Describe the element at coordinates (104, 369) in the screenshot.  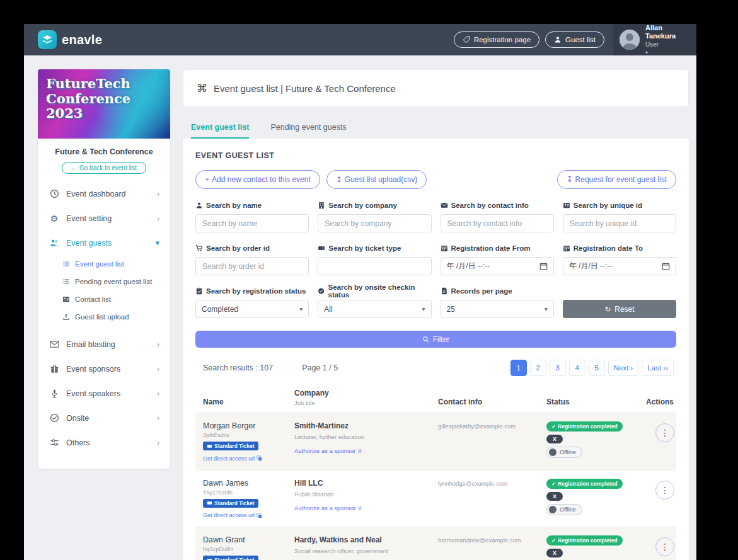
I see `sidebar-item-event-sponsors: Event sponsors ›` at that location.